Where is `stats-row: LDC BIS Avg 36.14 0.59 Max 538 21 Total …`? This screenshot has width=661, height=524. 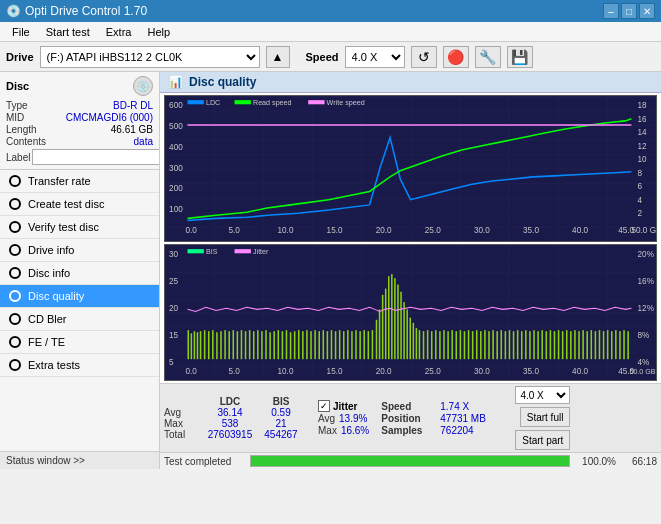 stats-row: LDC BIS Avg 36.14 0.59 Max 538 21 Total … is located at coordinates (410, 418).